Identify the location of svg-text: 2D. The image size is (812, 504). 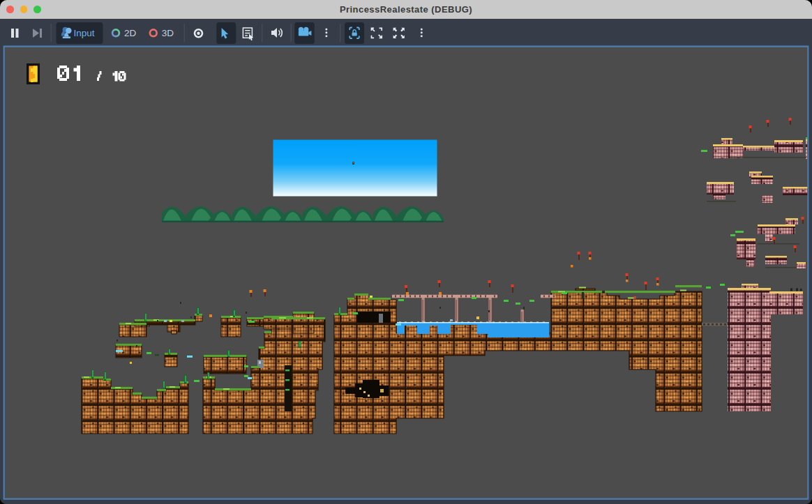
(130, 33).